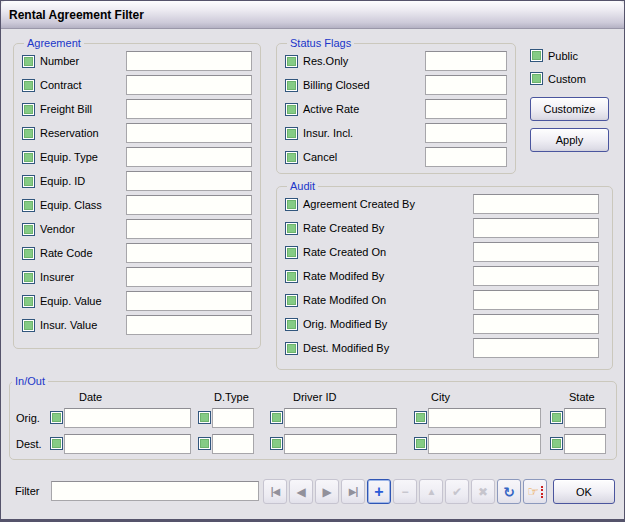 The height and width of the screenshot is (522, 625). I want to click on agreement-equip-type-checkbox, so click(28, 158).